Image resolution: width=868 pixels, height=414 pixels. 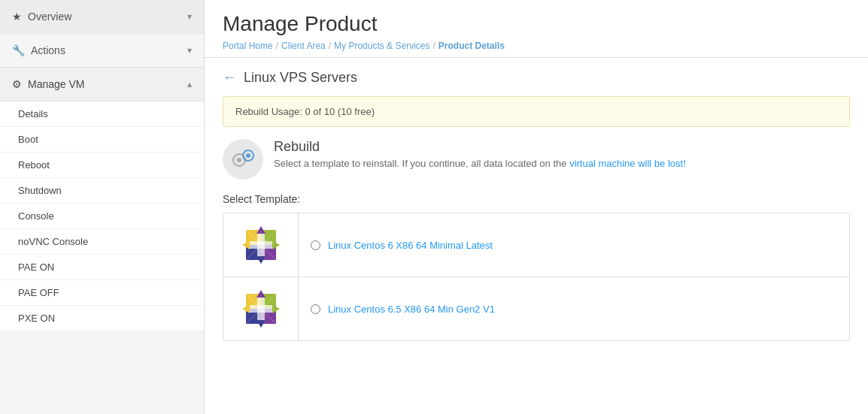 What do you see at coordinates (102, 293) in the screenshot?
I see `sidebar-item-pae-off: PAE OFF` at bounding box center [102, 293].